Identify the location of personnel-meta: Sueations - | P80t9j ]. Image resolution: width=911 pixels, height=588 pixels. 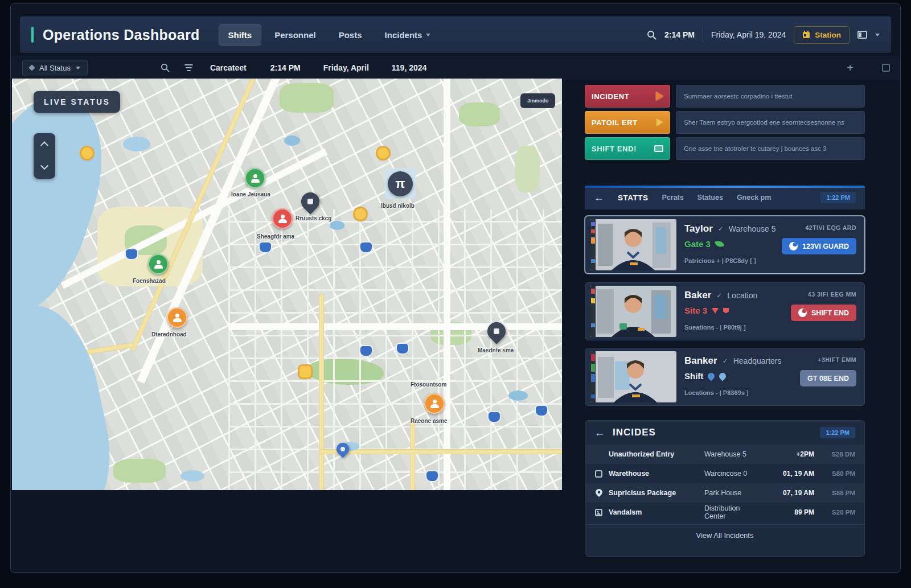
(715, 327).